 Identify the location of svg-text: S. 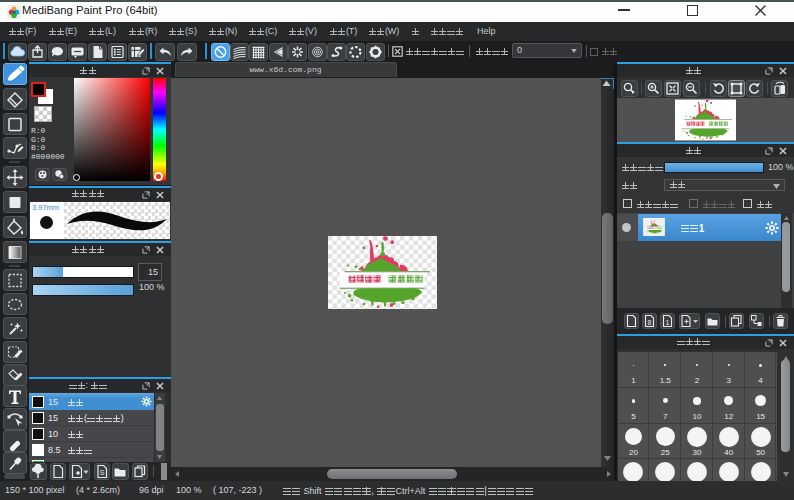
(102, 472).